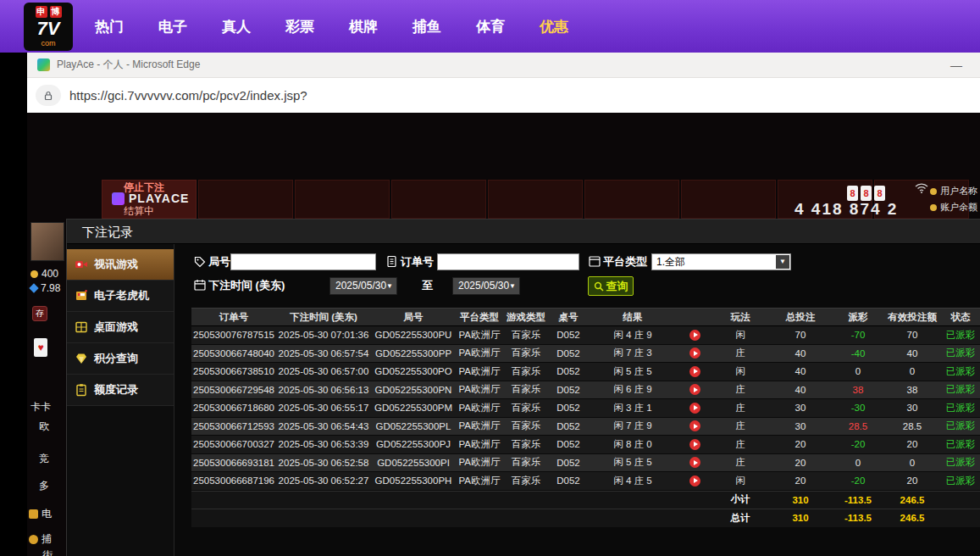 Image resolution: width=980 pixels, height=556 pixels. I want to click on nav-live: 真人, so click(236, 27).